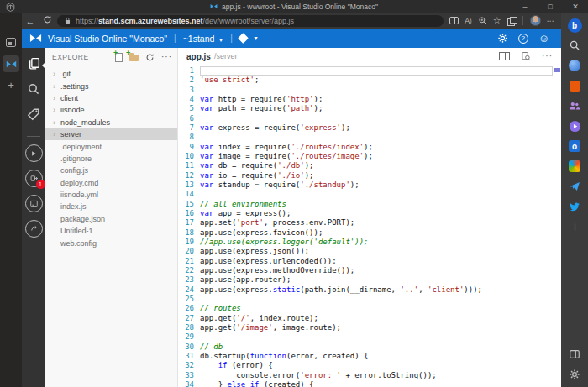  Describe the element at coordinates (575, 166) in the screenshot. I see `feed-icon` at that location.